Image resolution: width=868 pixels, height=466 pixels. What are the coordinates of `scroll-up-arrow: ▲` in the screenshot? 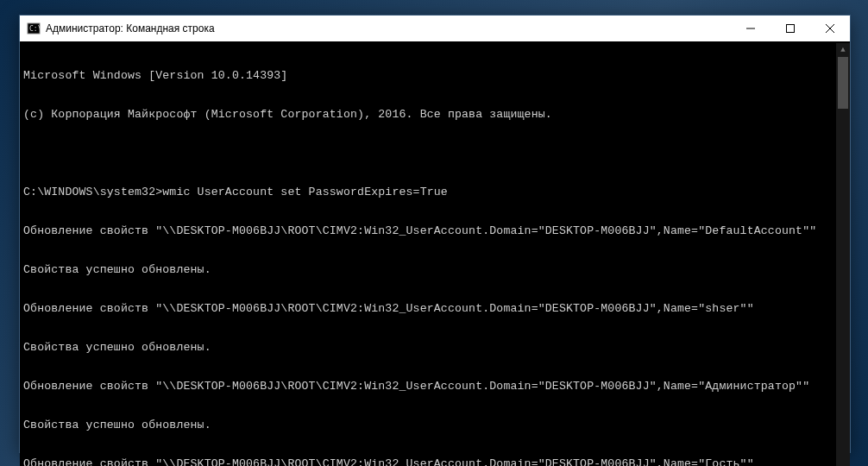 It's located at (843, 50).